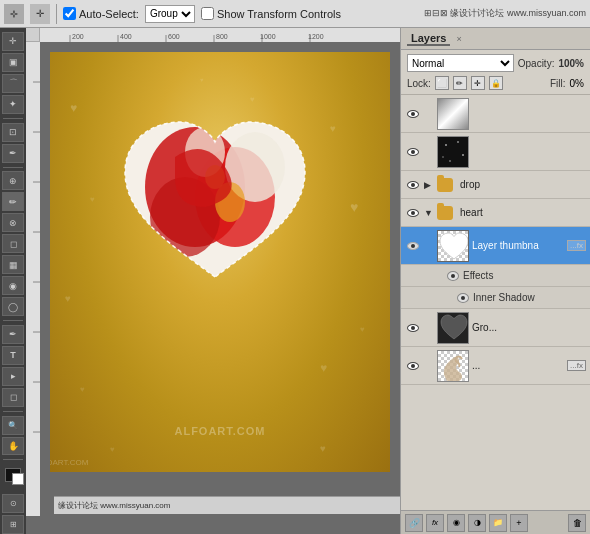  I want to click on lock-position-btn: ✛, so click(478, 83).